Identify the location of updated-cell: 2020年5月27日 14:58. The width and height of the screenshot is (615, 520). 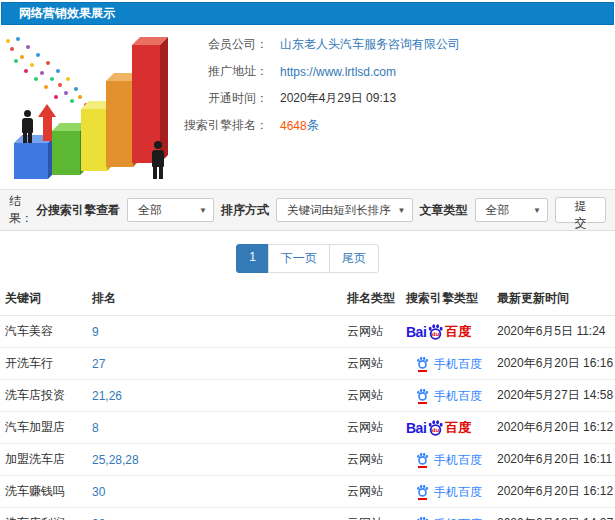
(554, 396).